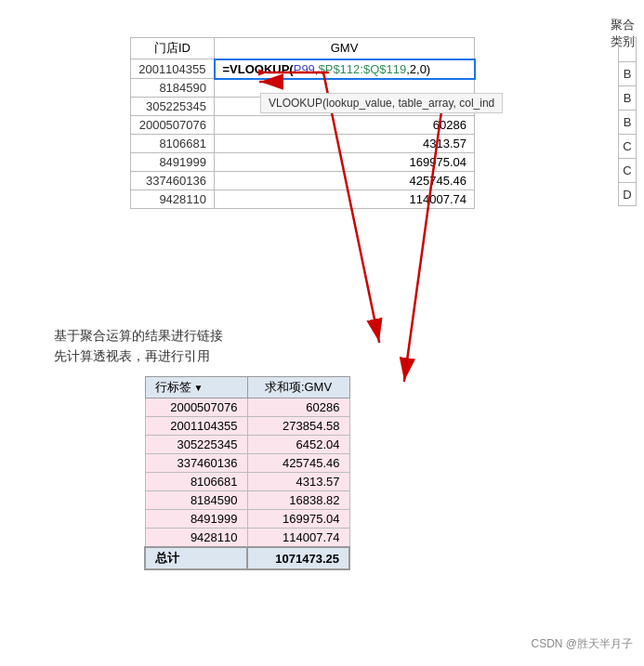 The width and height of the screenshot is (644, 666). Describe the element at coordinates (298, 501) in the screenshot. I see `pivot-row-value: 16838.82` at that location.